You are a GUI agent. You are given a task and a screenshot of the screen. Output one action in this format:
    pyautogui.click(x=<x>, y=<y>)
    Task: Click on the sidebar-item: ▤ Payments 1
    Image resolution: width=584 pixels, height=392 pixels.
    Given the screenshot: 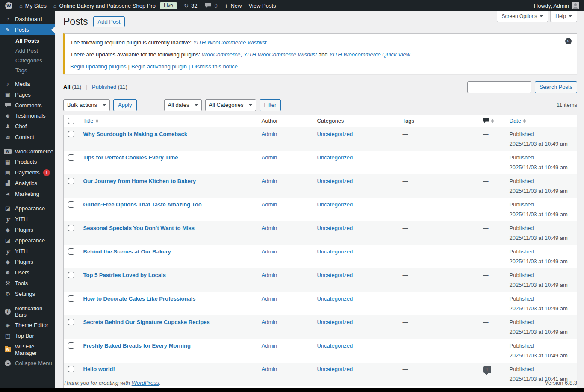 What is the action you would take?
    pyautogui.click(x=27, y=173)
    